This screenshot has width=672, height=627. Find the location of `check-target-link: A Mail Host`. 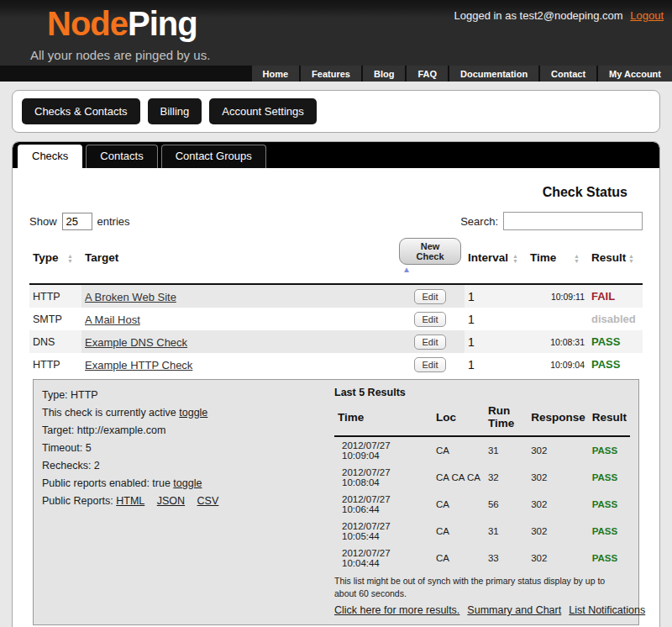

check-target-link: A Mail Host is located at coordinates (113, 319).